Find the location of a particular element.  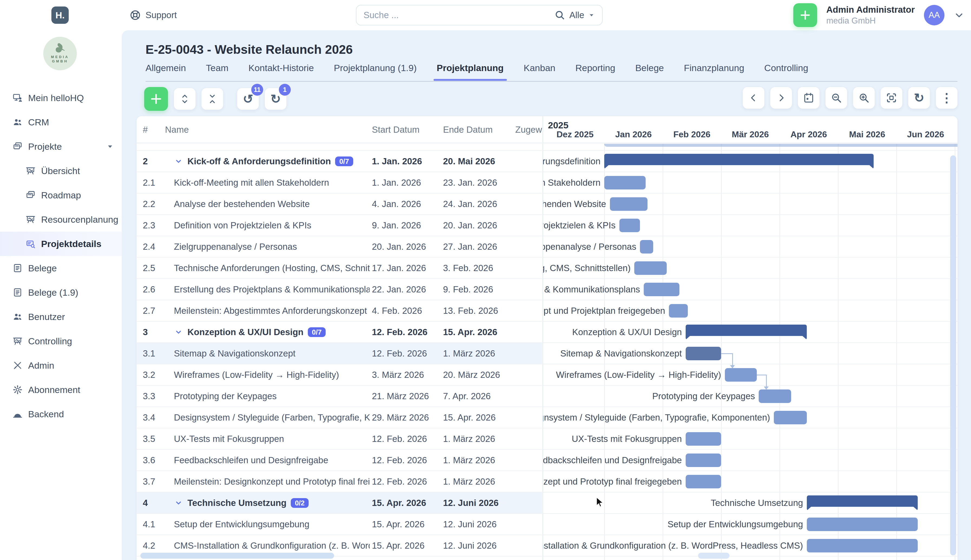

add-task-button is located at coordinates (156, 99).